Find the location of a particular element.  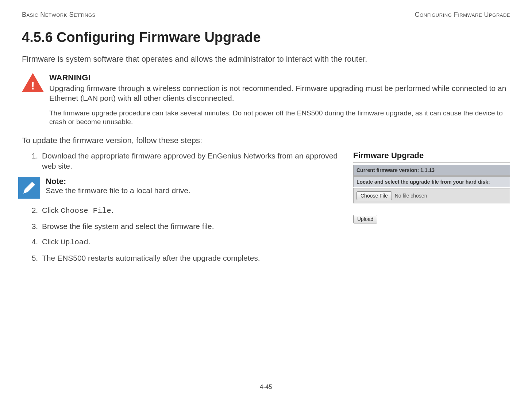

note-title: Note: is located at coordinates (118, 181).